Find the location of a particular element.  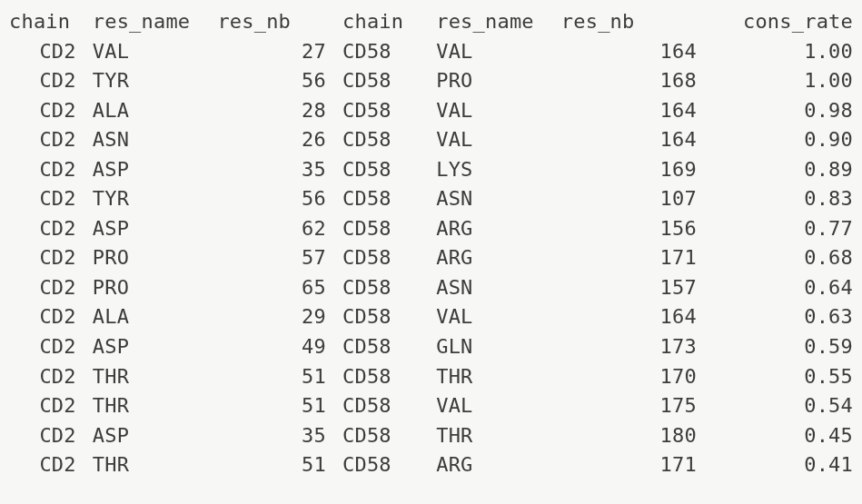

table-row: CD2VAL27CD58VAL1641.00 is located at coordinates (431, 53).